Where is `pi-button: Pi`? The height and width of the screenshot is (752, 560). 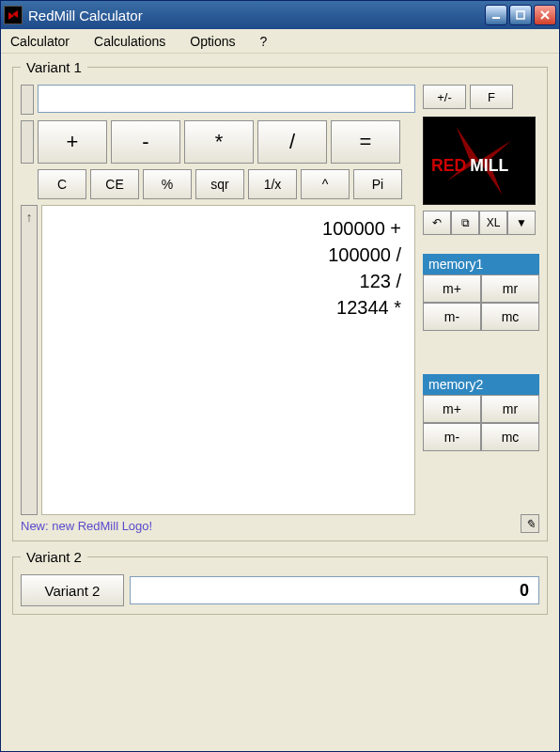 pi-button: Pi is located at coordinates (378, 184).